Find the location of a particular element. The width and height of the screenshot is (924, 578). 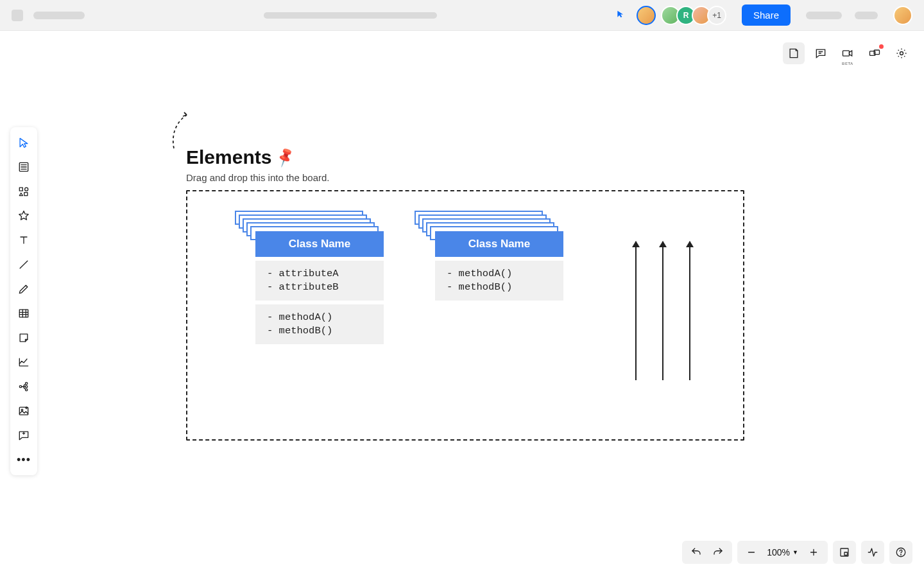

app-logo-placeholder is located at coordinates (17, 15).